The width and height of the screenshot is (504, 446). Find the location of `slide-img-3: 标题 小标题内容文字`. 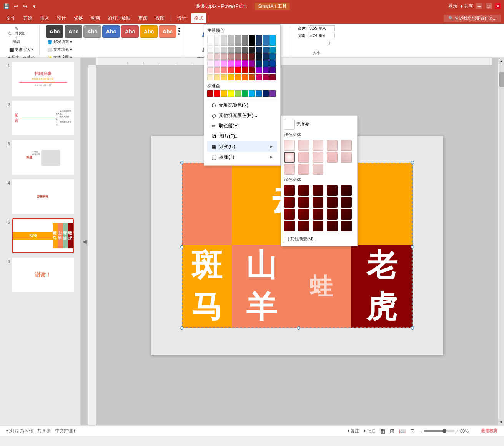

slide-img-3: 标题 小标题内容文字 is located at coordinates (43, 157).